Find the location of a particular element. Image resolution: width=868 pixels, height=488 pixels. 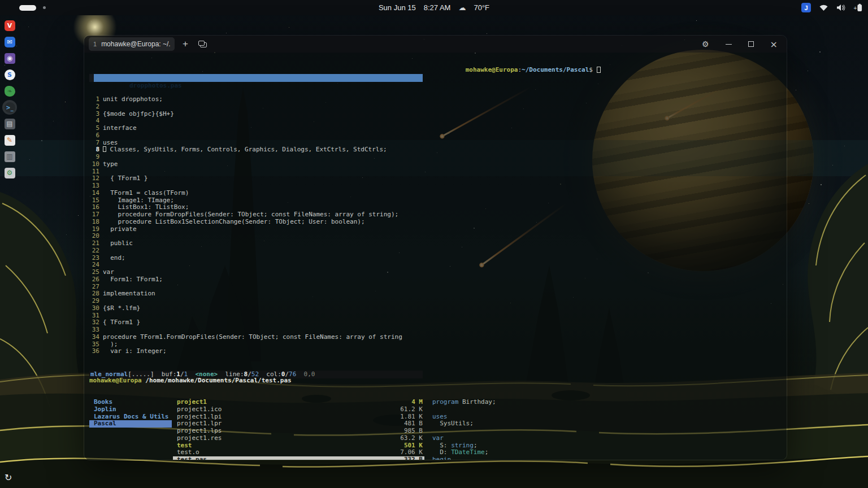

wifi-icon is located at coordinates (824, 8).